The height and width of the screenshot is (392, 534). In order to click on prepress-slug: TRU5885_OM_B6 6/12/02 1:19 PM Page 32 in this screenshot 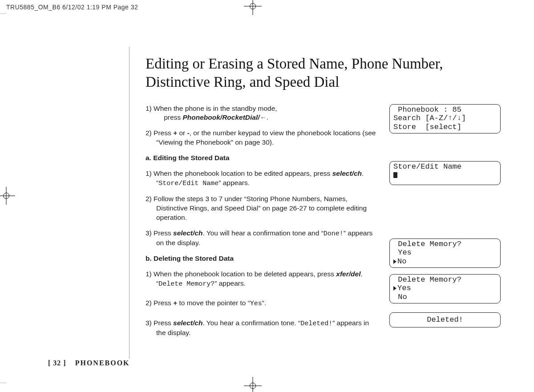, I will do `click(72, 7)`.